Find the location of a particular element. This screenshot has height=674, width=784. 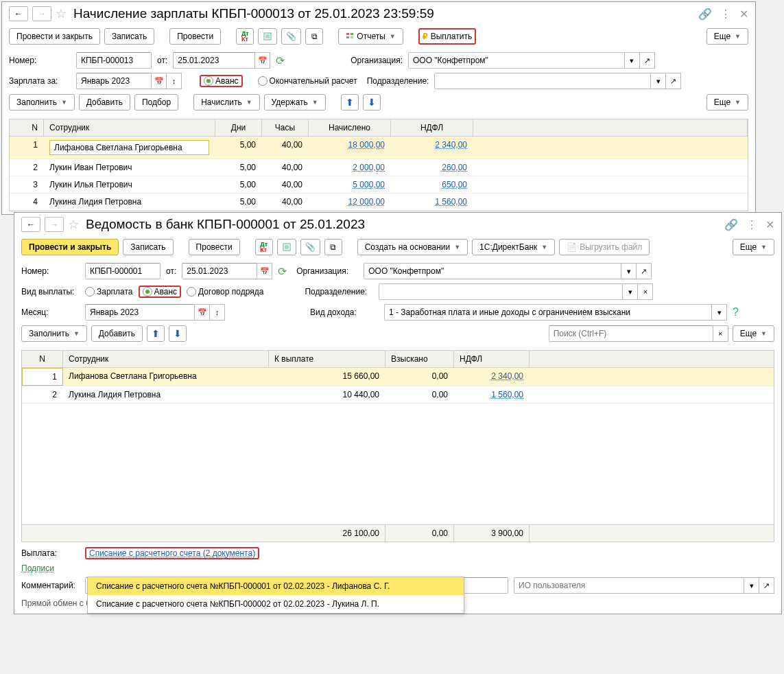

hold-button: Удержать▼ is located at coordinates (295, 102).